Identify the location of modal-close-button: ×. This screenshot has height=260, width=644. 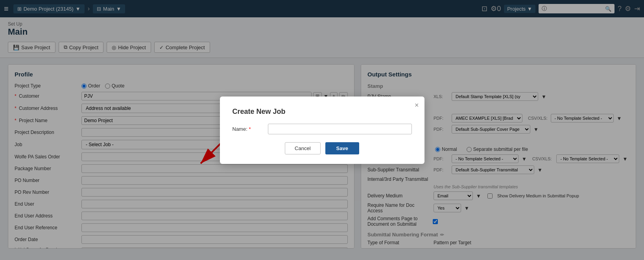
(417, 106).